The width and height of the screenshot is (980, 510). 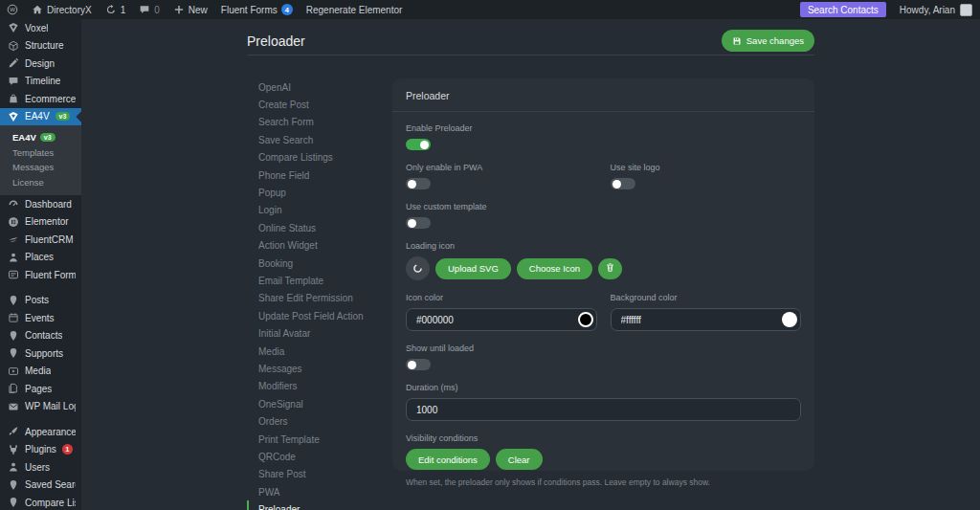 I want to click on field-icon-color: Icon color, so click(x=501, y=312).